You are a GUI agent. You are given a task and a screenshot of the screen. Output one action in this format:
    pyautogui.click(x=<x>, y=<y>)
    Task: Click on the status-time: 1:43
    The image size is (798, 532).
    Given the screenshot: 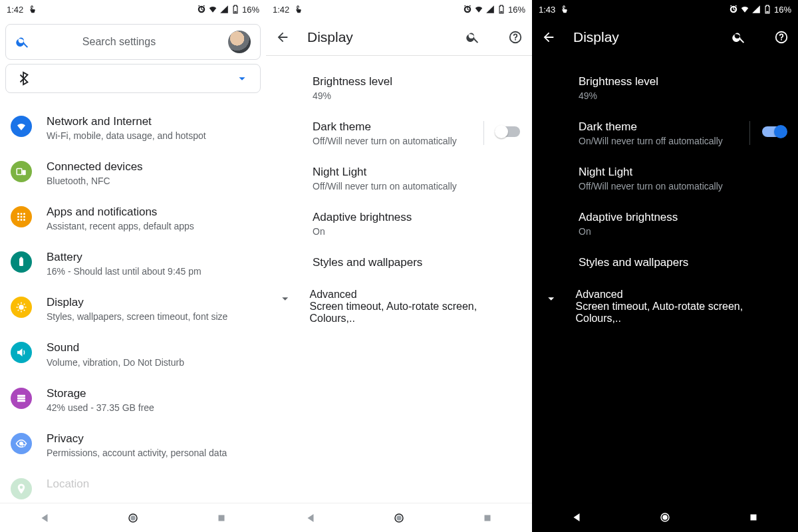 What is the action you would take?
    pyautogui.click(x=547, y=9)
    